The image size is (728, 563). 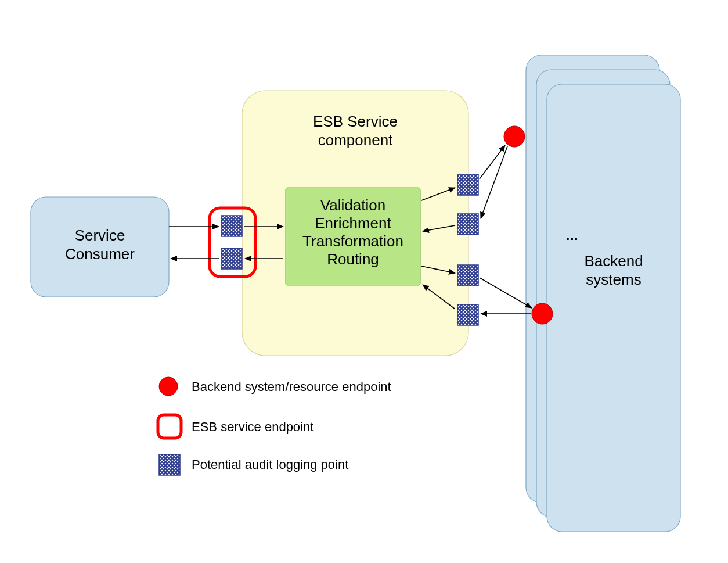 What do you see at coordinates (613, 261) in the screenshot?
I see `backend-label-1: Backend` at bounding box center [613, 261].